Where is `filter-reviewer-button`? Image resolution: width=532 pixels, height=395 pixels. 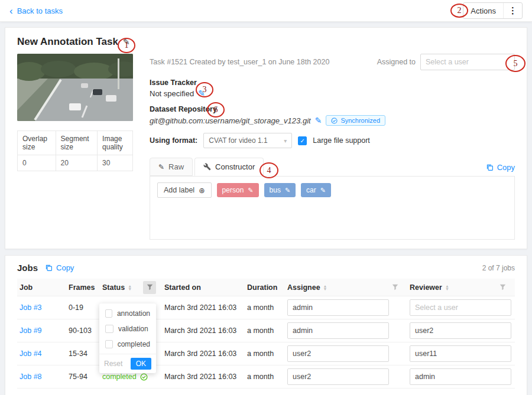 filter-reviewer-button is located at coordinates (502, 288).